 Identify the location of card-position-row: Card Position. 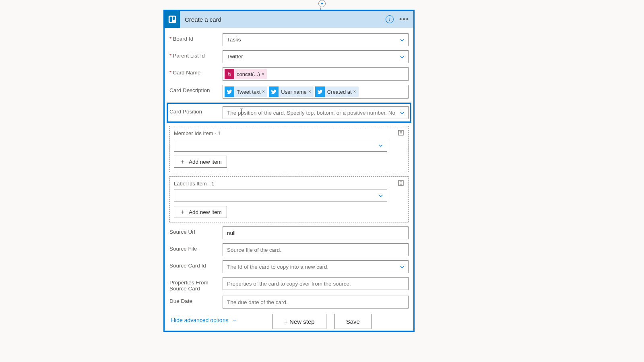
(289, 113).